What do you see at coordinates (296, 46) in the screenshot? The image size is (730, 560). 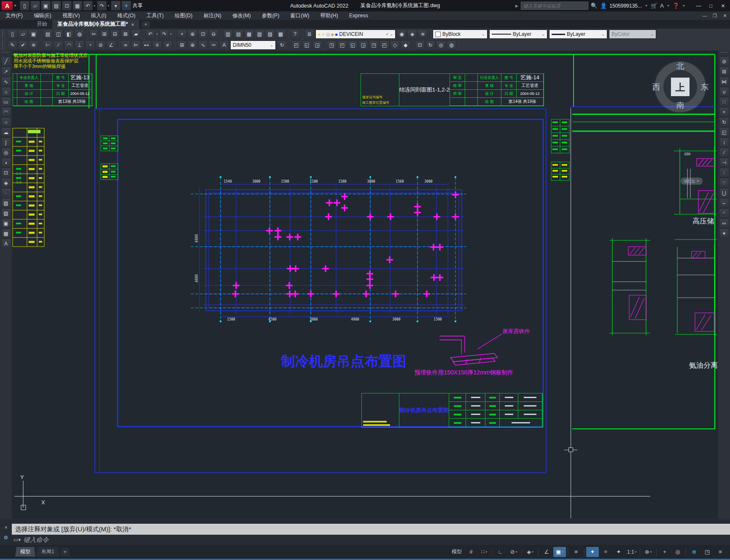 I see `ucs-world-icon: ◰` at bounding box center [296, 46].